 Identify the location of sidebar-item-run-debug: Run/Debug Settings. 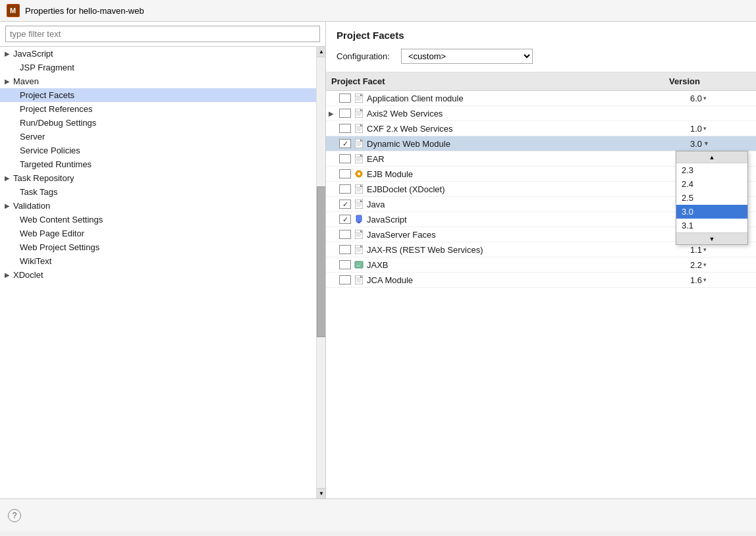
(158, 122).